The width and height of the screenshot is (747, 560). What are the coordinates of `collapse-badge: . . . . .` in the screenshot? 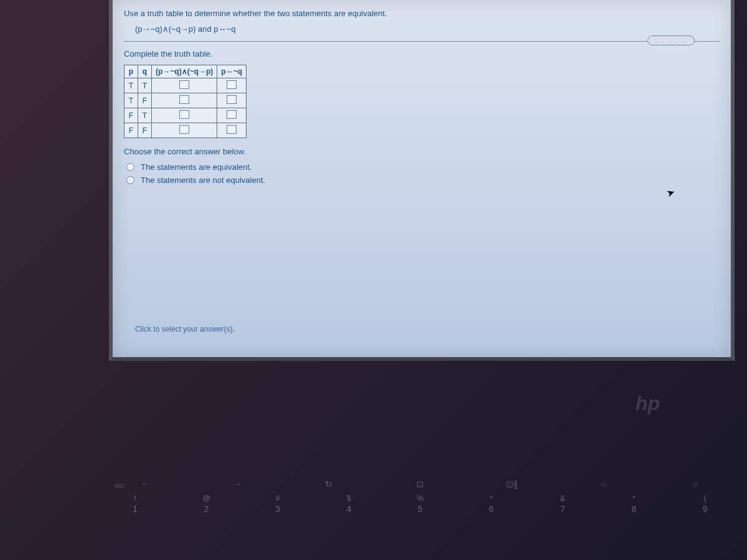 It's located at (671, 40).